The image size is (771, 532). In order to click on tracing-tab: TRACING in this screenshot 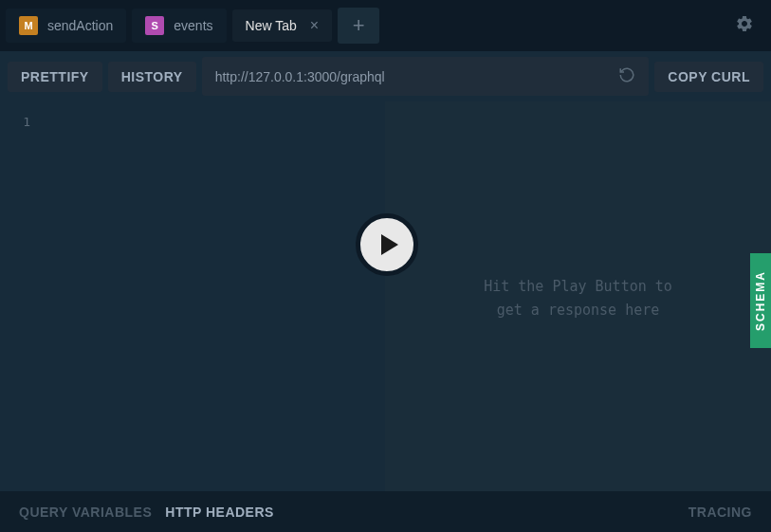, I will do `click(721, 512)`.